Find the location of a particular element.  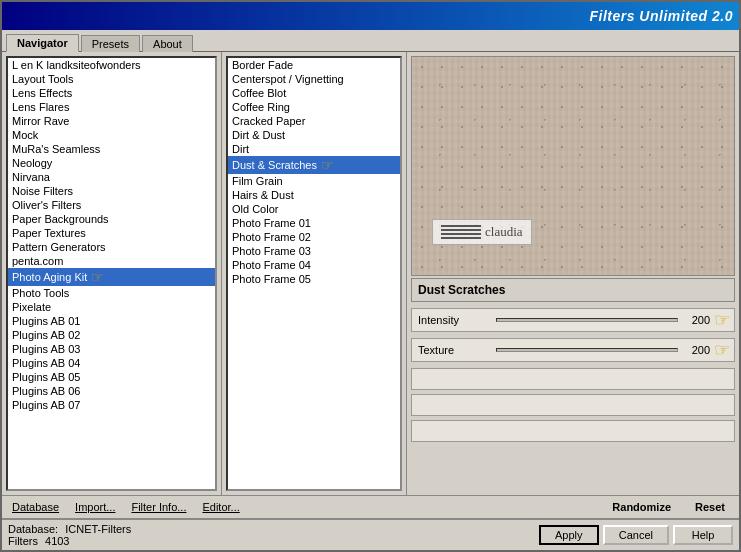

effect-item-15: Photo Frame 05 is located at coordinates (314, 279).